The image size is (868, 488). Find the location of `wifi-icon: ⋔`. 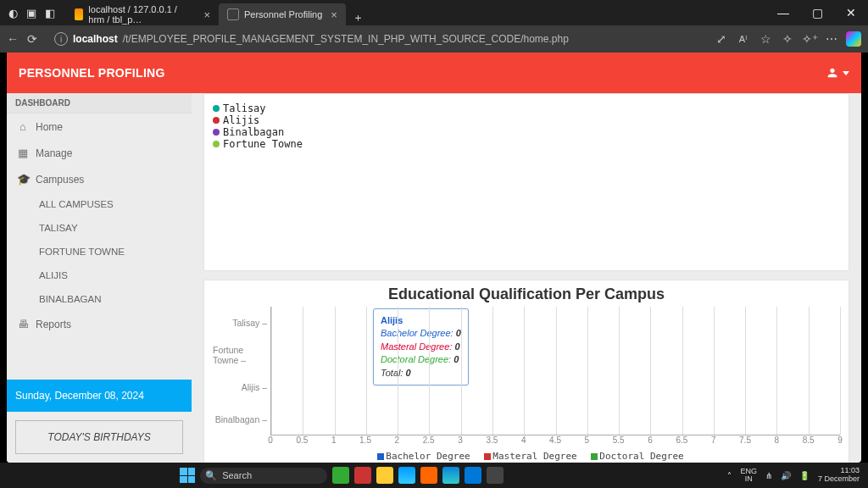

wifi-icon: ⋔ is located at coordinates (769, 476).